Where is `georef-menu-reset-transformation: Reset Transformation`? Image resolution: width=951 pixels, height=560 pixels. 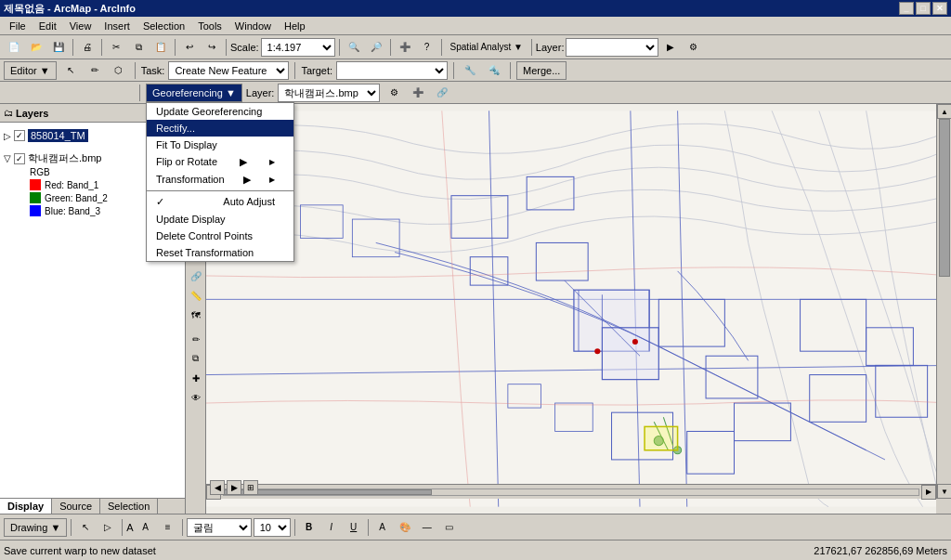 georef-menu-reset-transformation: Reset Transformation is located at coordinates (220, 253).